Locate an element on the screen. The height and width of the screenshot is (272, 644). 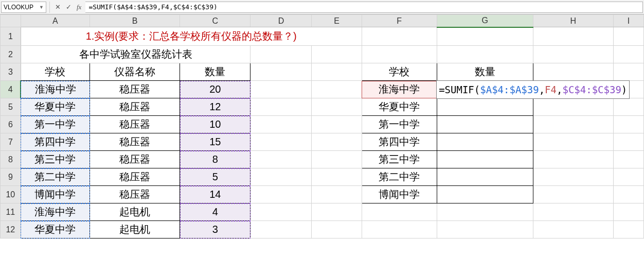
cell-a8: 第三中学 is located at coordinates (55, 160).